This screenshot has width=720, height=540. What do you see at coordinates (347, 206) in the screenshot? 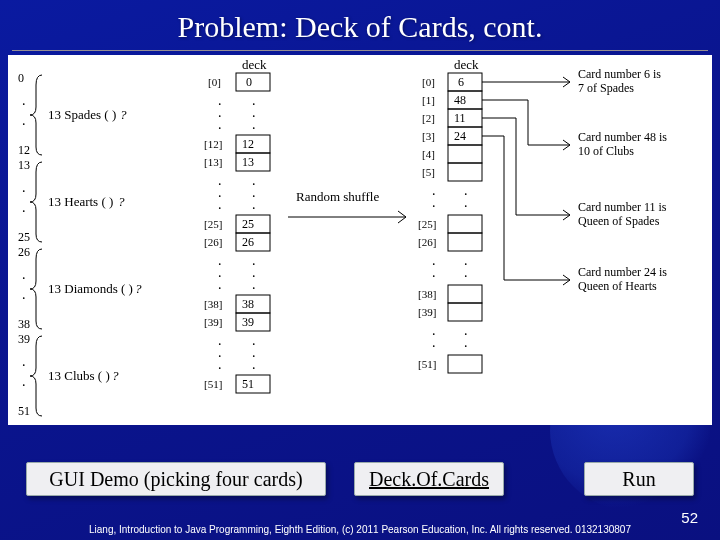
I see `shuffle-arrow: Random shuffle` at bounding box center [347, 206].